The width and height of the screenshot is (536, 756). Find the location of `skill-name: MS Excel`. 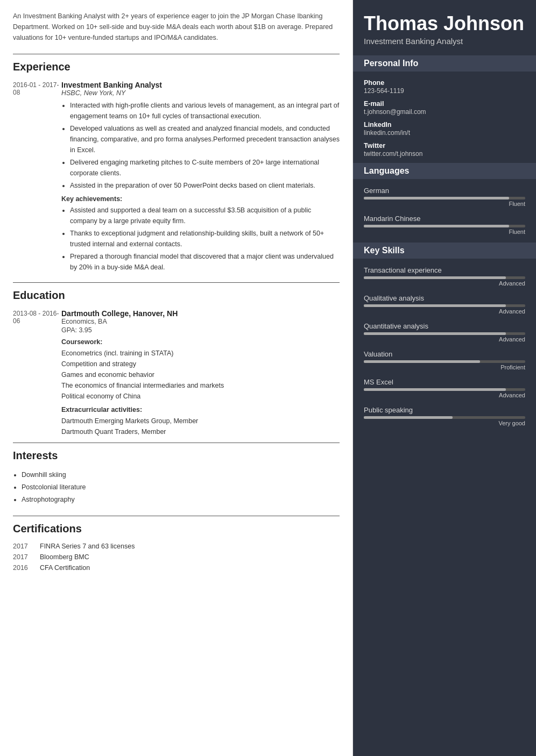

skill-name: MS Excel is located at coordinates (445, 382).